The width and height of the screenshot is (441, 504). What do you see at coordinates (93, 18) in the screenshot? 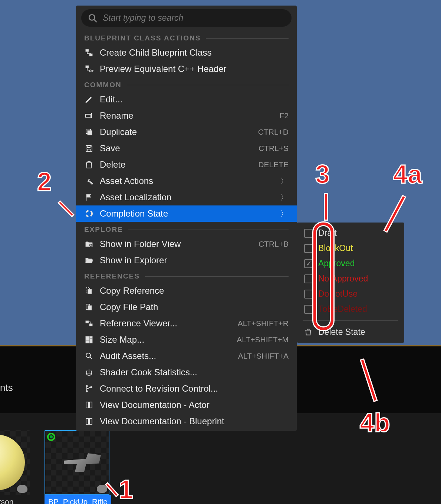
I see `search-icon` at bounding box center [93, 18].